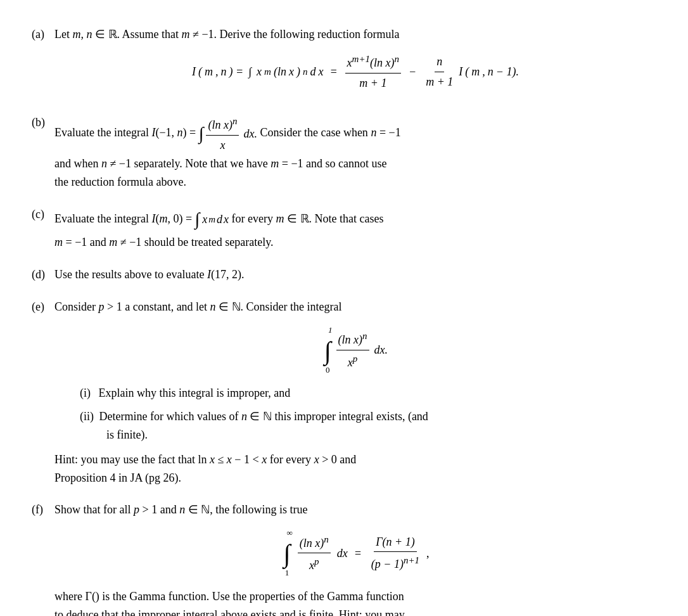 The image size is (688, 616). I want to click on text-d: Use the results above to evaluate I(17, …, so click(150, 274).